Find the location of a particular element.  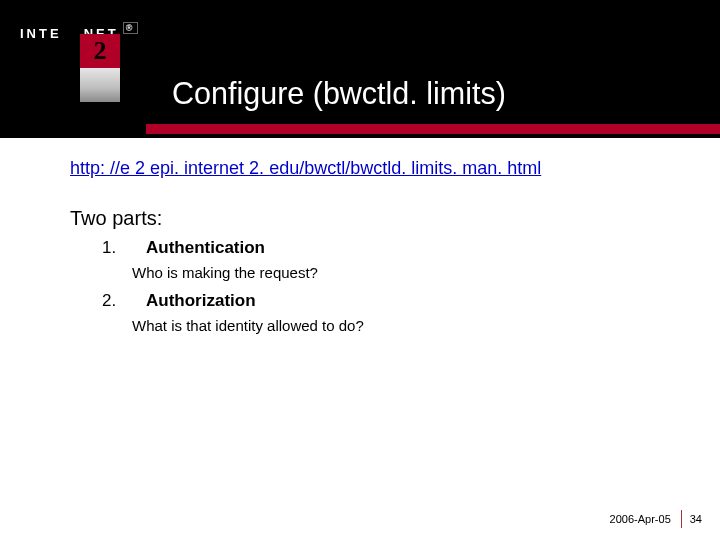

registered-mark-icon: ® is located at coordinates (131, 28).